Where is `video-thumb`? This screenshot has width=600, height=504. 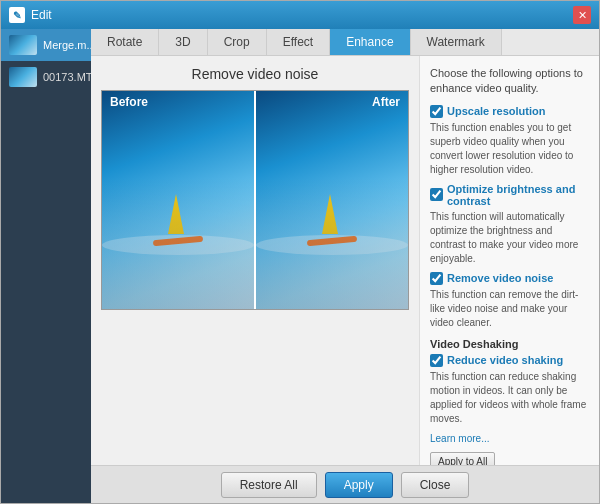 video-thumb is located at coordinates (23, 77).